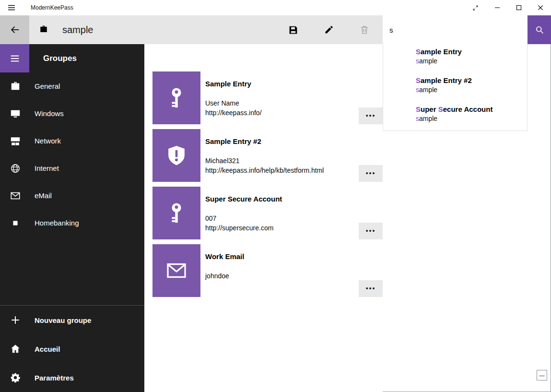 This screenshot has height=392, width=551. Describe the element at coordinates (72, 223) in the screenshot. I see `sidebar-item-homebanking: Homebanking` at that location.